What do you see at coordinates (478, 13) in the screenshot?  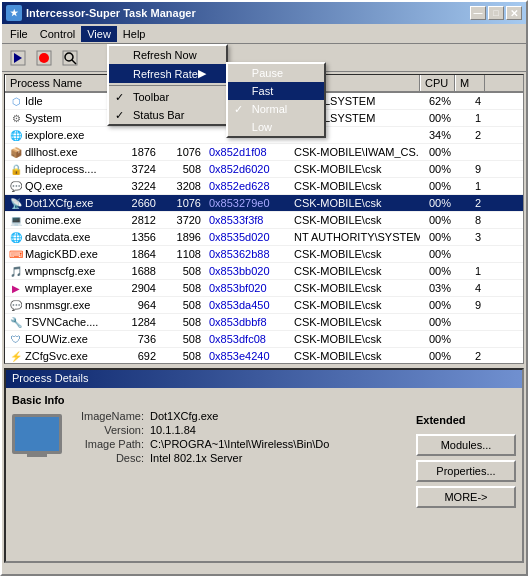 I see `minimize-button: —` at bounding box center [478, 13].